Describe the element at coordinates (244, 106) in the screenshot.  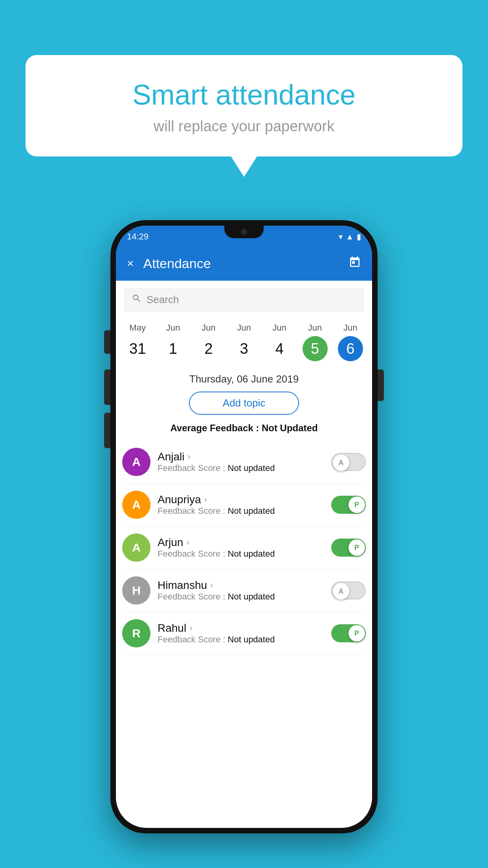
I see `hero-section: Smart attendance will replace your paper…` at that location.